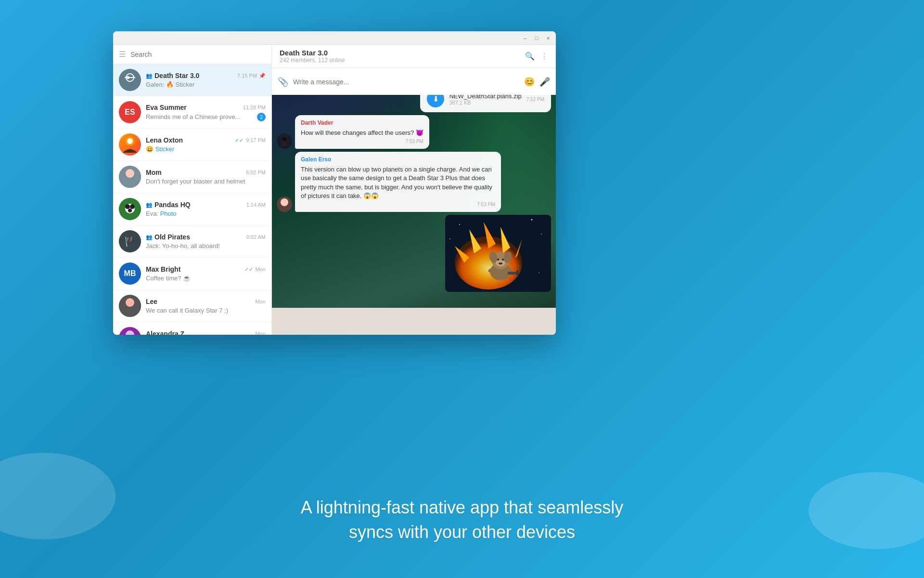 This screenshot has height=578, width=924. I want to click on chat-info-maxbright: Max Bright ✓✓ Mon Coffee time? ☕, so click(206, 274).